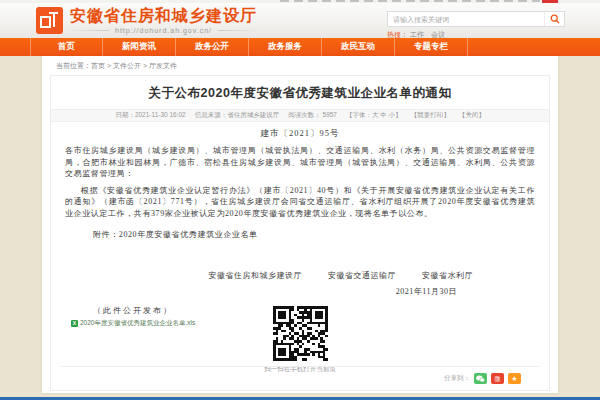 The width and height of the screenshot is (600, 400). What do you see at coordinates (300, 89) in the screenshot?
I see `article-title: 关于公布2020年度安徽省优秀建筑业企业名单的通知` at bounding box center [300, 89].